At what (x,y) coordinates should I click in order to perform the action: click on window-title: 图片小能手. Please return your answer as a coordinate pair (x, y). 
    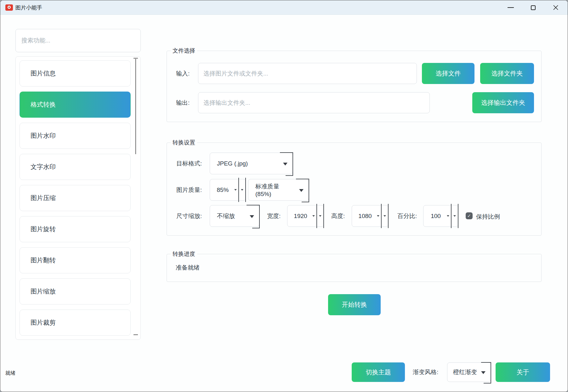
    Looking at the image, I should click on (29, 8).